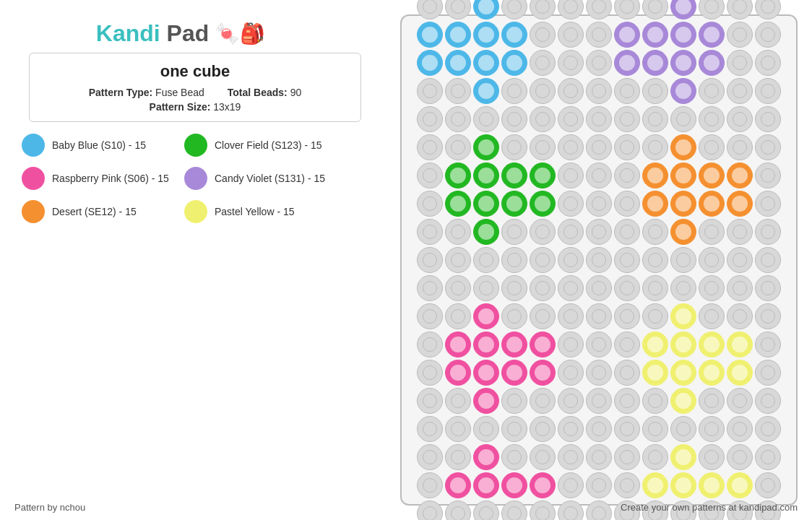 This screenshot has height=520, width=812. What do you see at coordinates (100, 145) in the screenshot?
I see `color-item-baby-blue: Baby Blue (S10) - 15` at bounding box center [100, 145].